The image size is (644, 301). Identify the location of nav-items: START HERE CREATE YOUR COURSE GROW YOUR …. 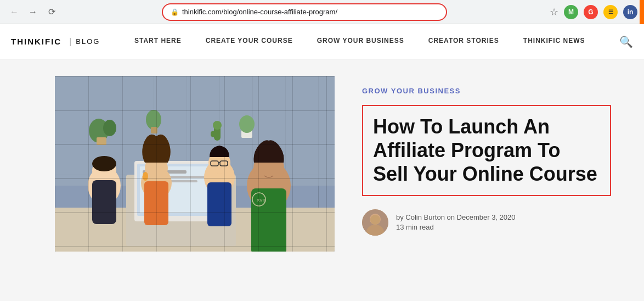
(360, 42).